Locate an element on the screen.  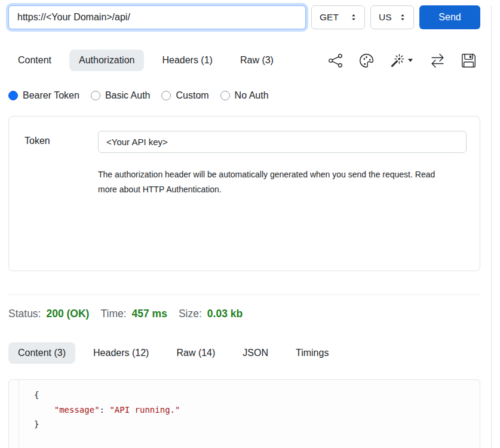
size-label: Size: is located at coordinates (190, 314).